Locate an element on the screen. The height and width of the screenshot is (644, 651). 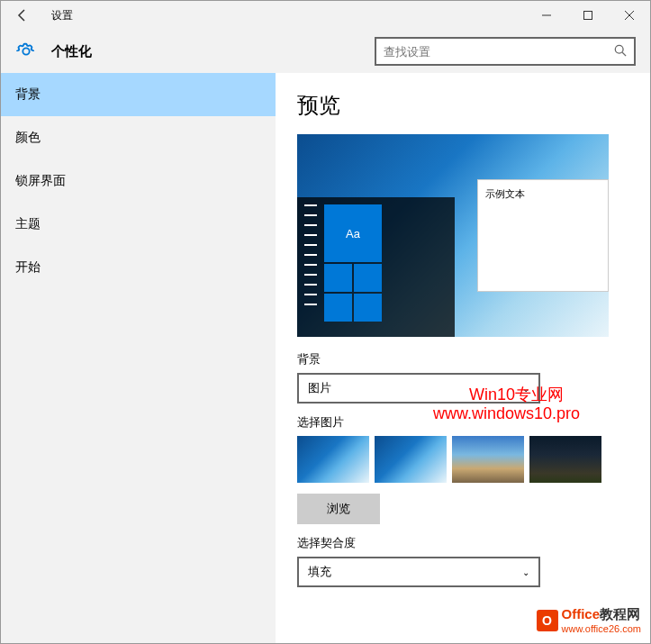
fit-label: 选择契合度 is located at coordinates (463, 543).